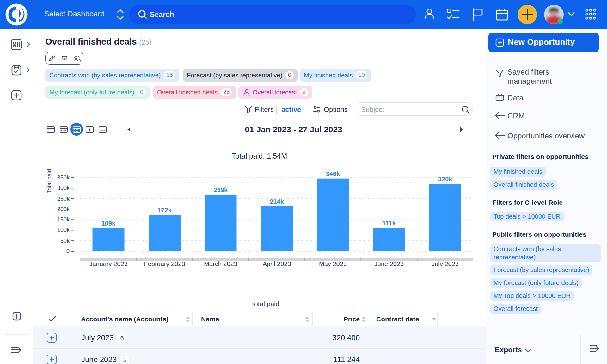 The height and width of the screenshot is (364, 607). I want to click on svg-text: 172k, so click(164, 210).